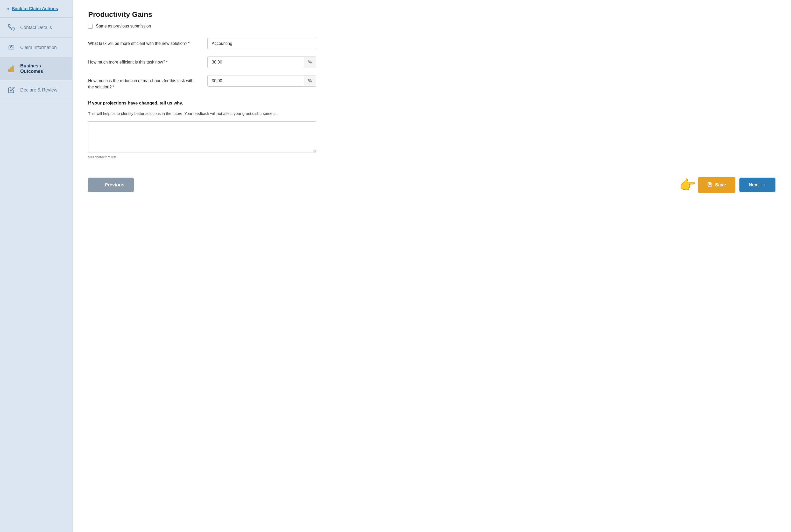  I want to click on page-title: Productivity Gains, so click(432, 15).